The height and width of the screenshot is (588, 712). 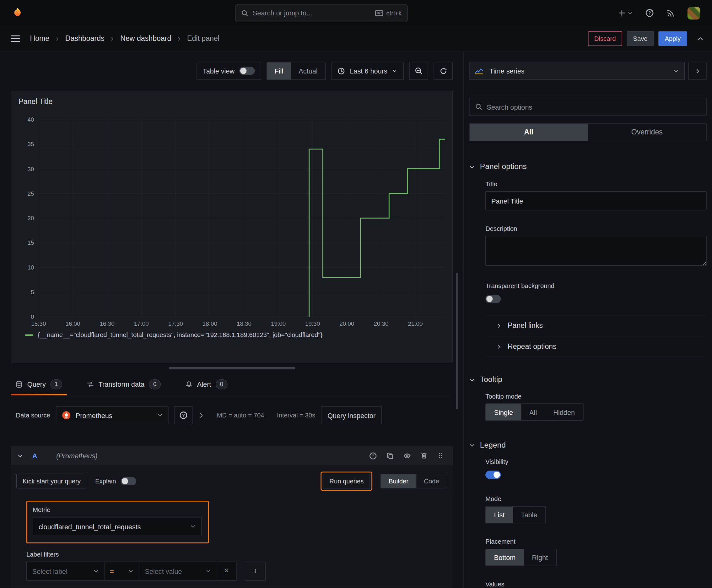 What do you see at coordinates (112, 415) in the screenshot?
I see `datasource-picker: Prometheus` at bounding box center [112, 415].